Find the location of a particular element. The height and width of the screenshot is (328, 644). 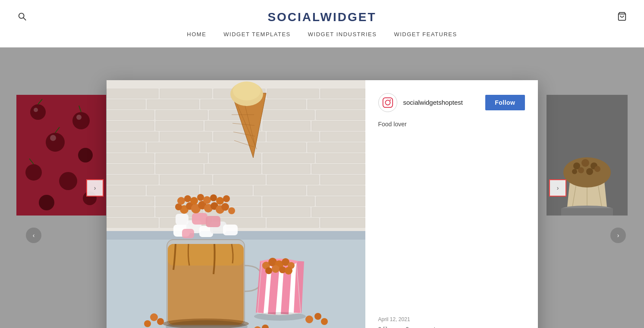

header-top: SOCIALWIDGET is located at coordinates (322, 17).